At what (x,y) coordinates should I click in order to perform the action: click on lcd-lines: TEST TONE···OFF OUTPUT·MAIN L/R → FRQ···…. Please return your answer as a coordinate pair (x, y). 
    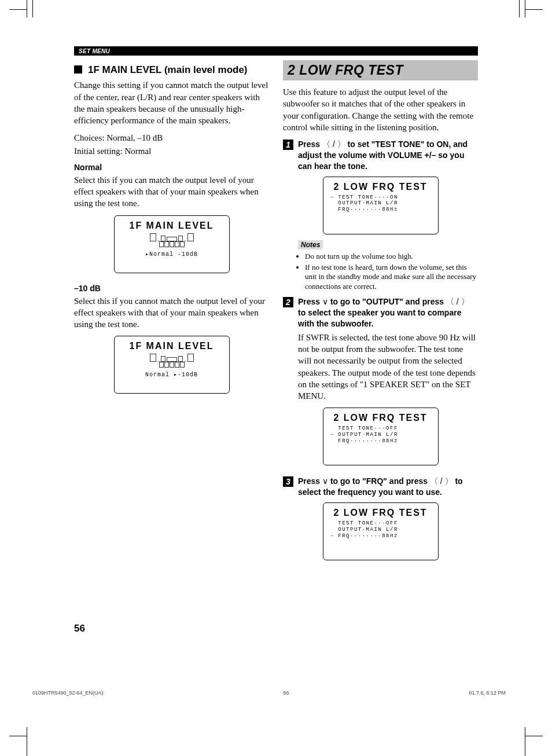
    Looking at the image, I should click on (381, 530).